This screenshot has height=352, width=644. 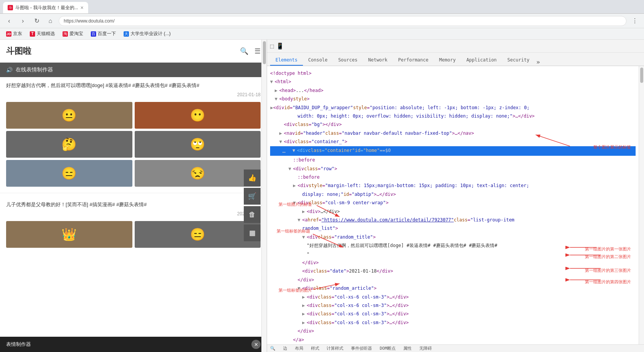 What do you see at coordinates (453, 280) in the screenshot?
I see `tree-close-div-date: </div>` at bounding box center [453, 280].